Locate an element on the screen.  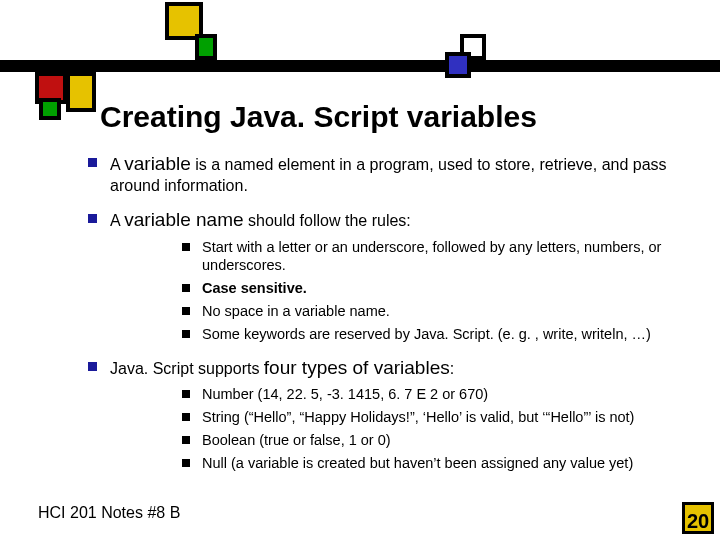
header-bar is located at coordinates (360, 66).